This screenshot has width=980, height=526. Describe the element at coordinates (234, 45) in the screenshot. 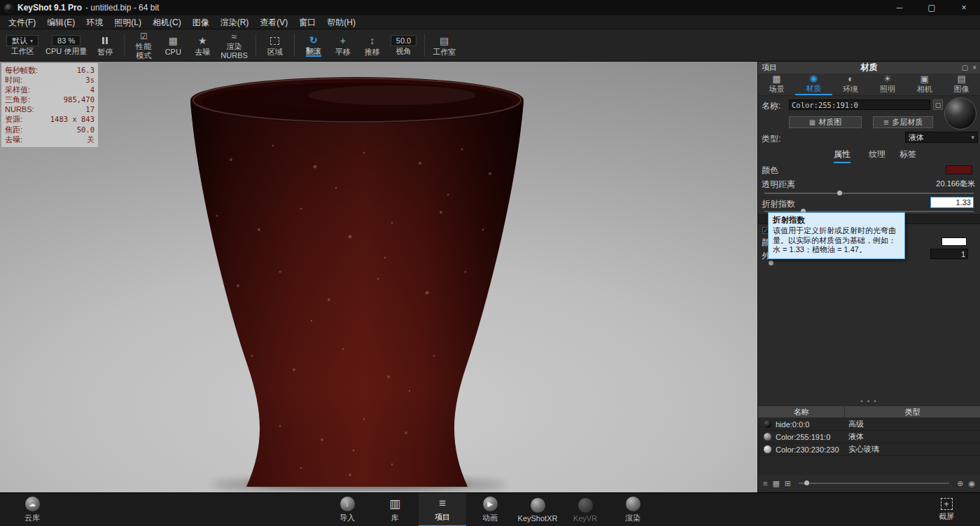

I see `render-nurbs-button: ≈ 渲染 NURBS` at that location.